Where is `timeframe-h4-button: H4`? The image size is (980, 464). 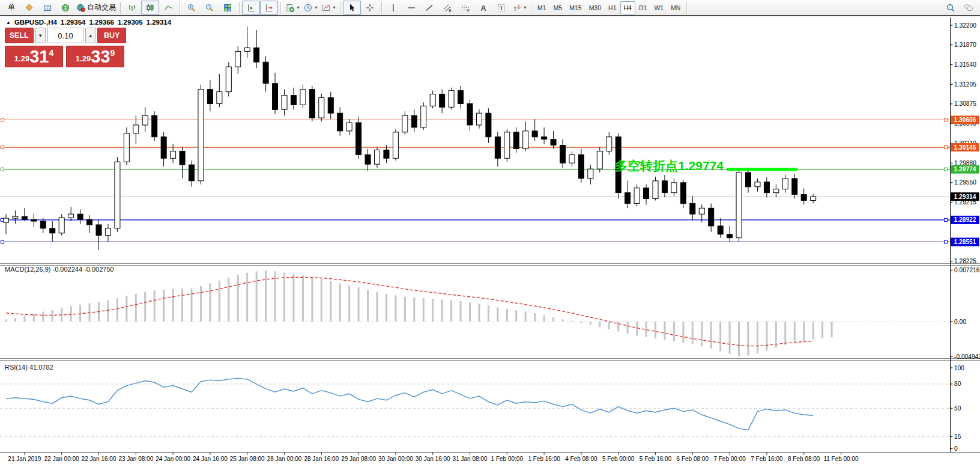 timeframe-h4-button: H4 is located at coordinates (628, 8).